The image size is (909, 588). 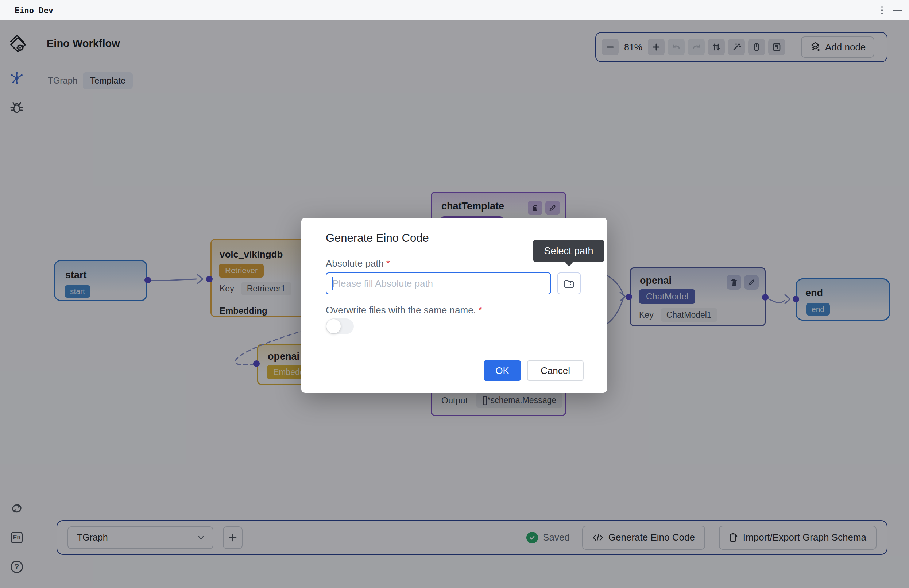 What do you see at coordinates (555, 370) in the screenshot?
I see `cancel-button: Cancel` at bounding box center [555, 370].